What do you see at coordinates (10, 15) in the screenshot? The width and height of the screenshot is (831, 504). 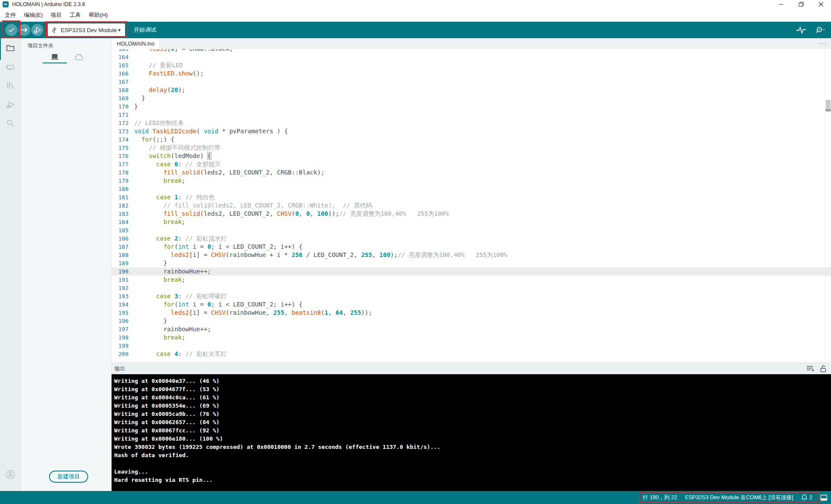 I see `menu-item: 文件` at bounding box center [10, 15].